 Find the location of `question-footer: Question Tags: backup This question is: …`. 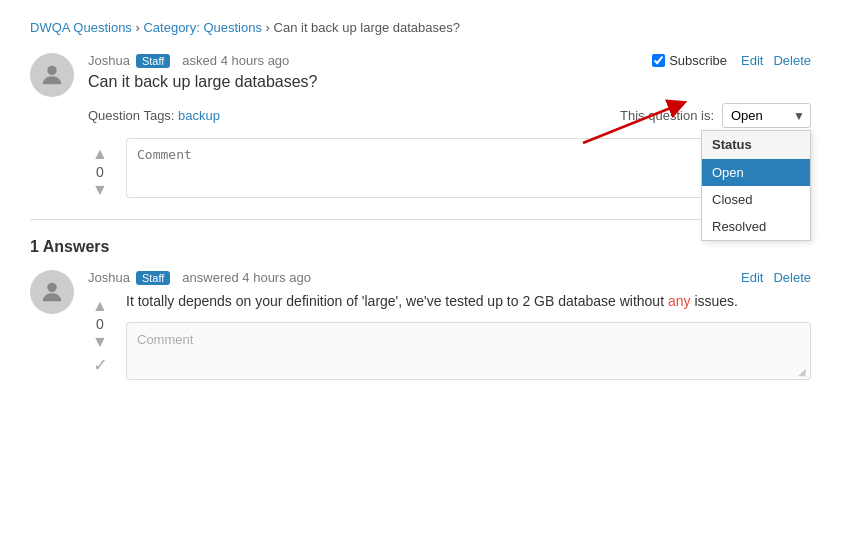

question-footer: Question Tags: backup This question is: … is located at coordinates (450, 116).